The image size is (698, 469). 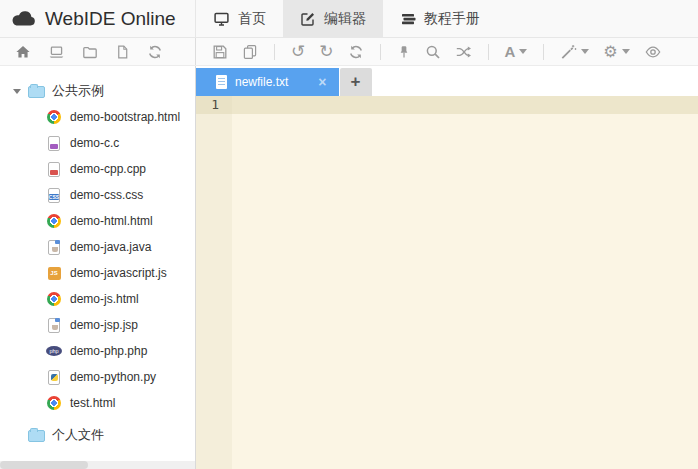 I want to click on eye-icon, so click(x=653, y=52).